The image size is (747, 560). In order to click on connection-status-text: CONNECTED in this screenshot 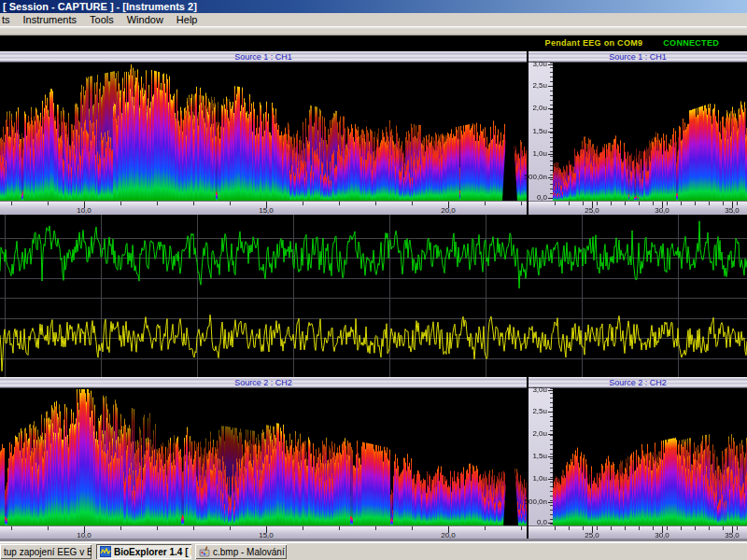, I will do `click(691, 43)`.